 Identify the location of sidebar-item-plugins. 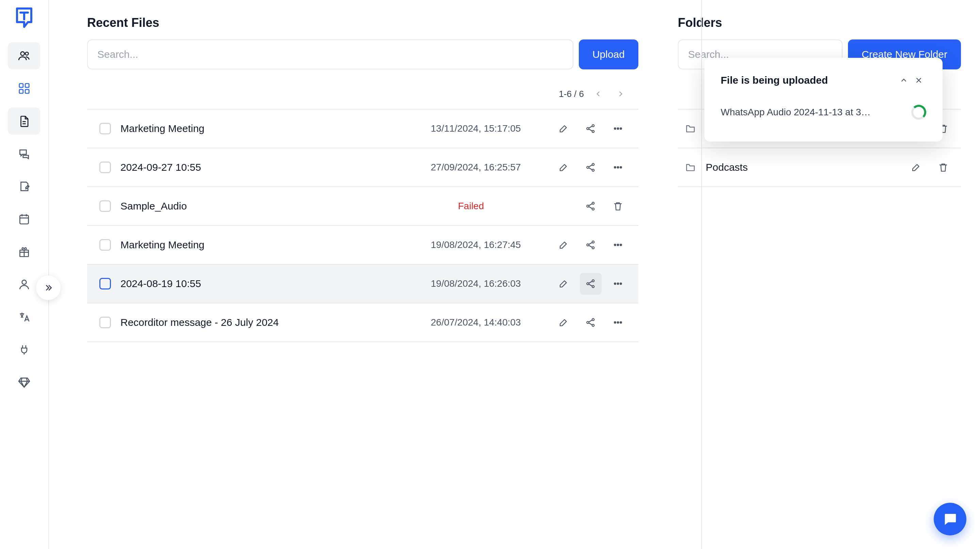
(24, 350).